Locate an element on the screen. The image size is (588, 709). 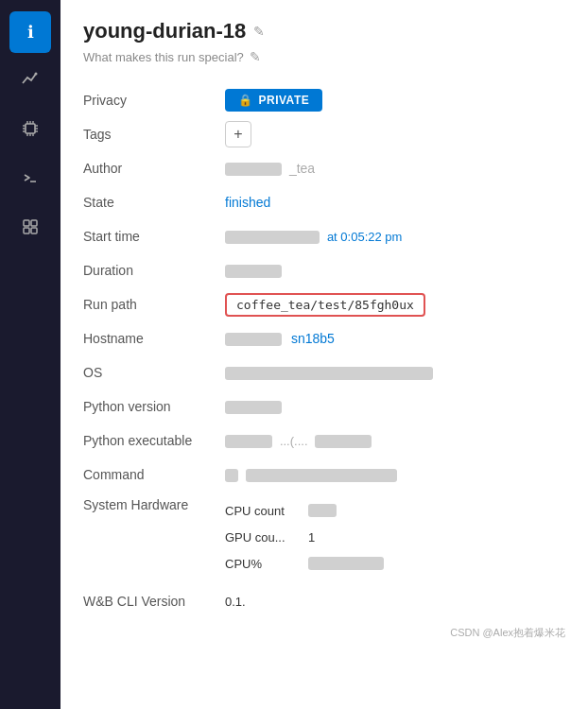
command-value is located at coordinates (395, 475).